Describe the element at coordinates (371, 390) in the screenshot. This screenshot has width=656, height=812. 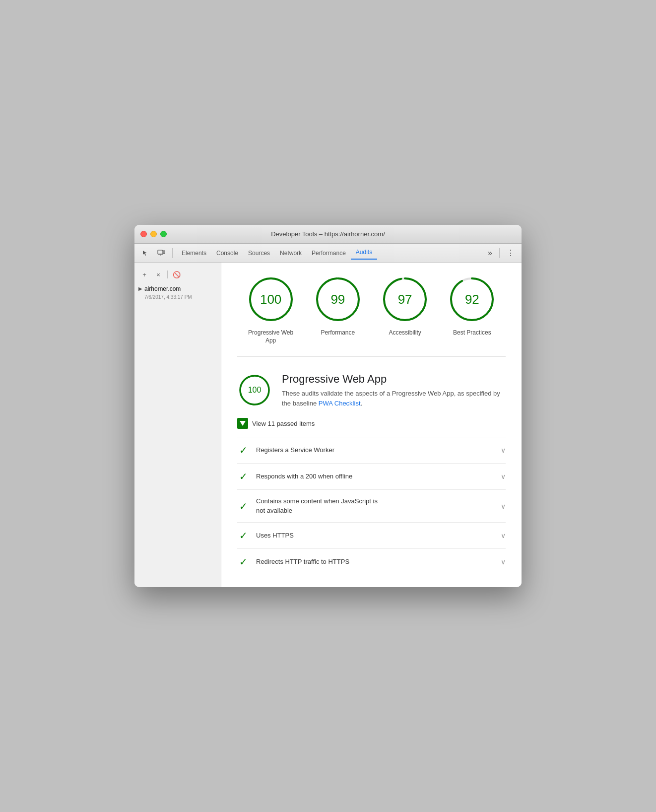
I see `section-header: 100 Progressive Web App These audits val…` at that location.